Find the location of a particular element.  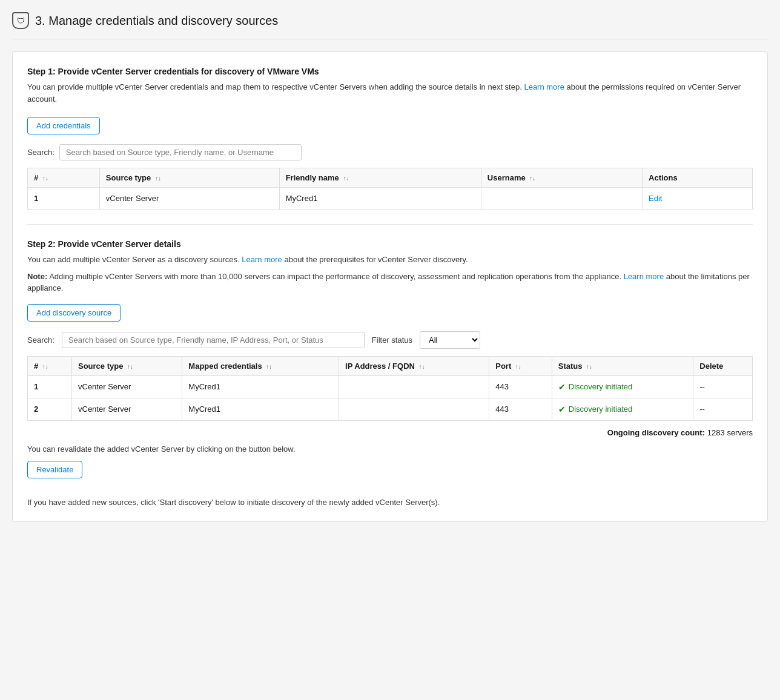

col-source-type: Source type ↑↓ is located at coordinates (189, 178).